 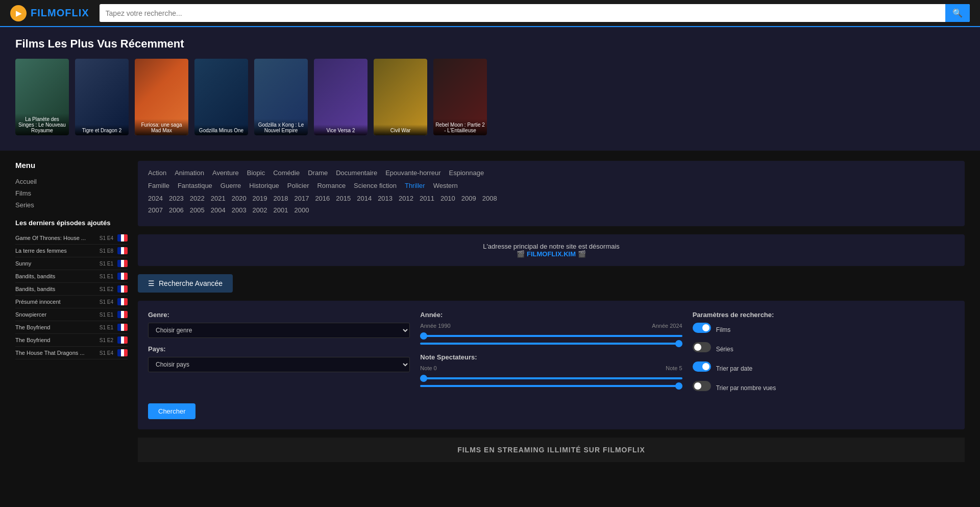 What do you see at coordinates (55, 315) in the screenshot?
I see `episode-title: Snowpiercer` at bounding box center [55, 315].